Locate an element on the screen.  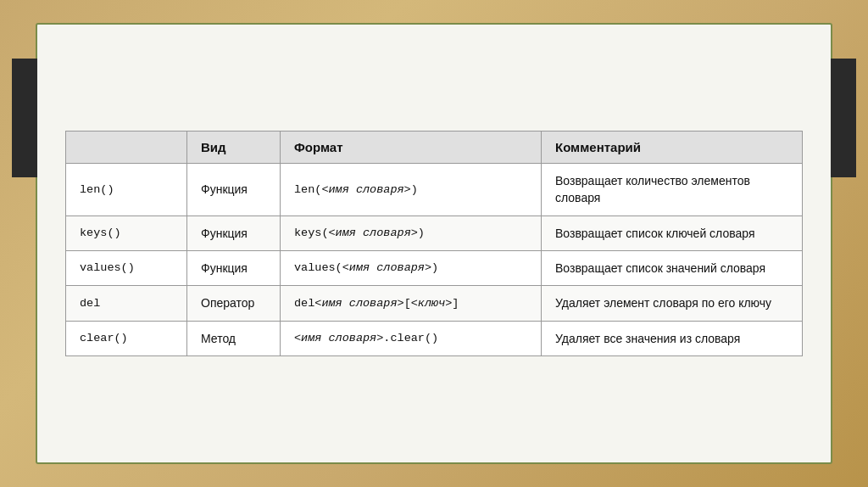
row-type: Оператор is located at coordinates (234, 304).